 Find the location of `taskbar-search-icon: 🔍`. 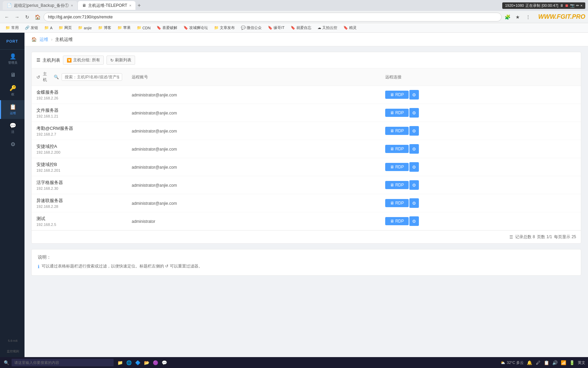

taskbar-search-icon: 🔍 is located at coordinates (6, 363).